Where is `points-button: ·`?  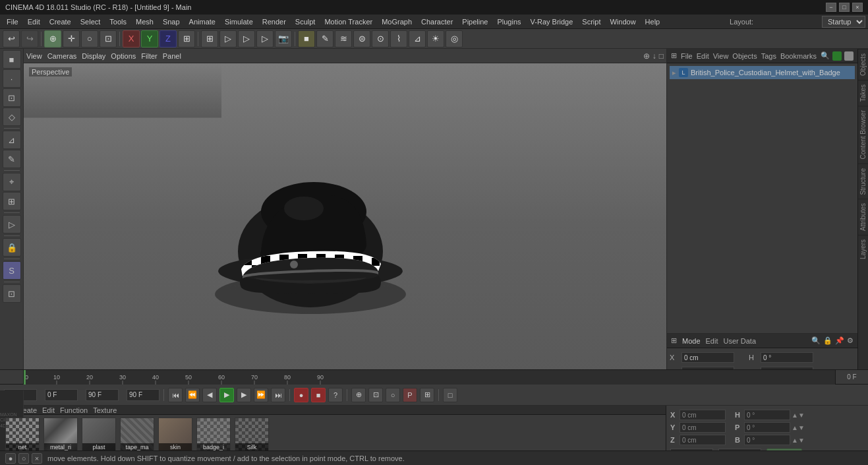 points-button: · is located at coordinates (12, 78).